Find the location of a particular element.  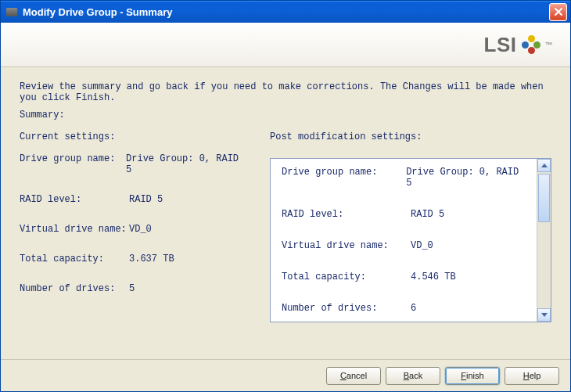

post-capacity-row: Total capacity: 4.546 TB is located at coordinates (404, 277).